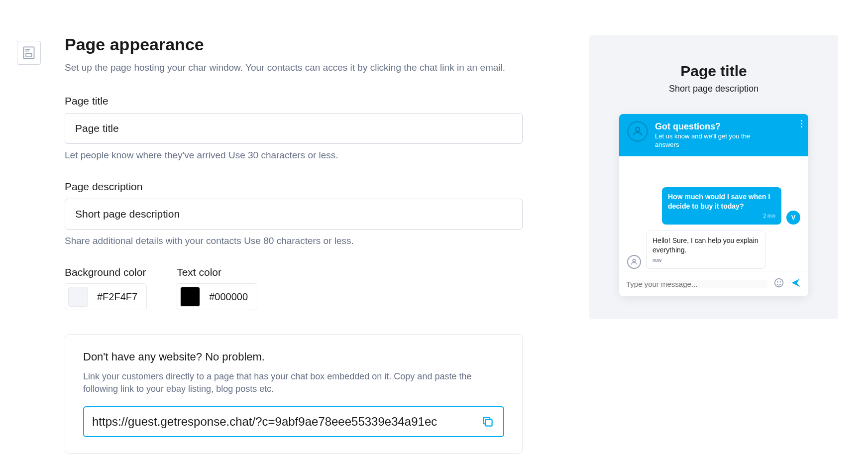  Describe the element at coordinates (796, 283) in the screenshot. I see `send-icon` at that location.